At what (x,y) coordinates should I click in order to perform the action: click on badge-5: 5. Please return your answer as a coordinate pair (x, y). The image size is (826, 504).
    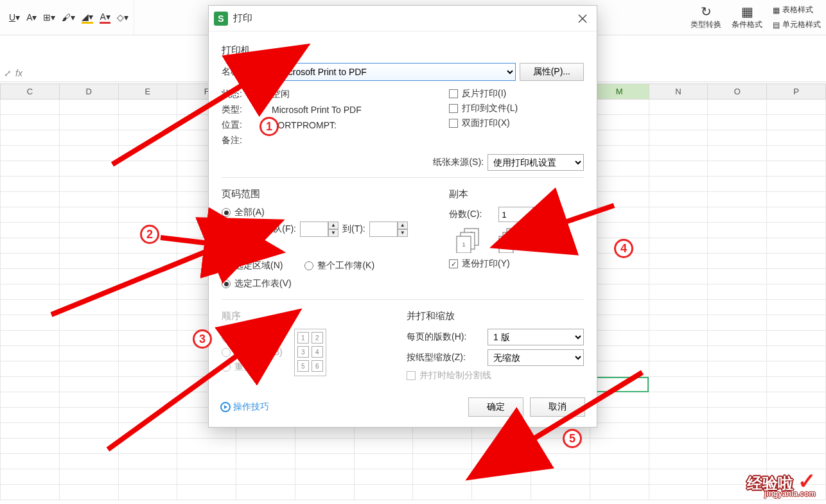
    Looking at the image, I should click on (572, 439).